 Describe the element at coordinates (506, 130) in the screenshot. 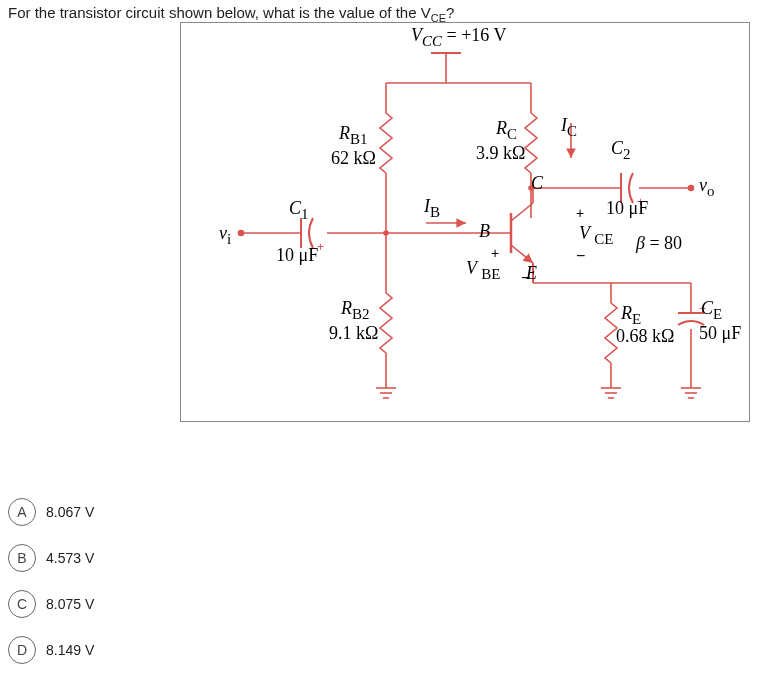

I see `rc-label: RC` at that location.